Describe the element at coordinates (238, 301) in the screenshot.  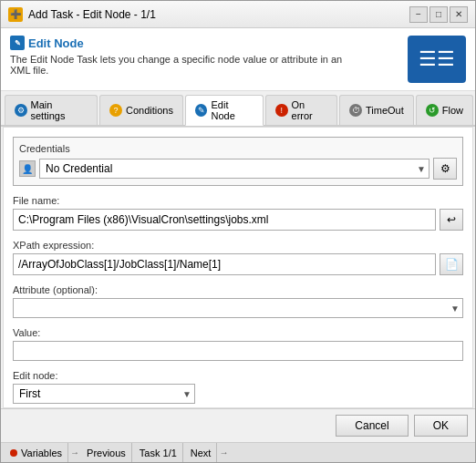
I see `attribute-row: Attribute (optional): ▼` at that location.